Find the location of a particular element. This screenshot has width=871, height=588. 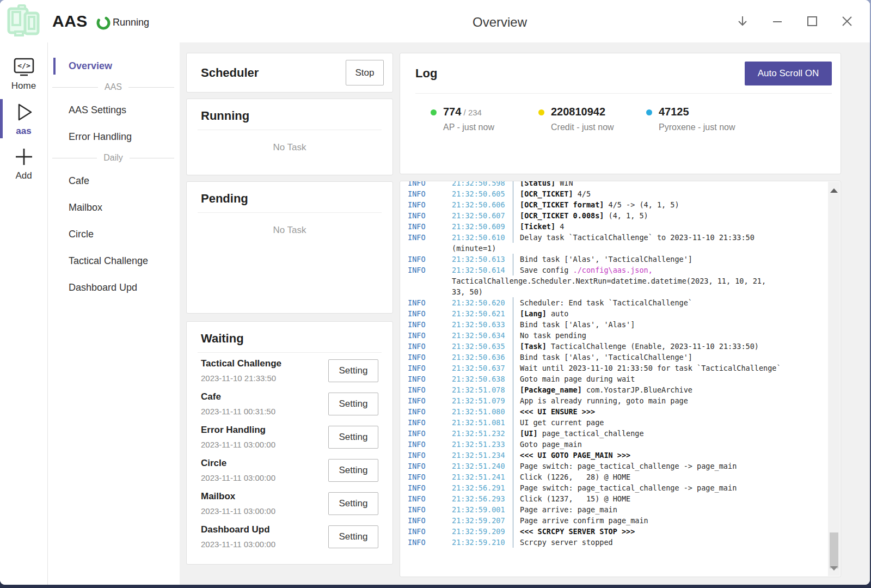

log-entry: INFO21:32:50.607[OCR_TICKET 0.008s] (4, … is located at coordinates (624, 216).